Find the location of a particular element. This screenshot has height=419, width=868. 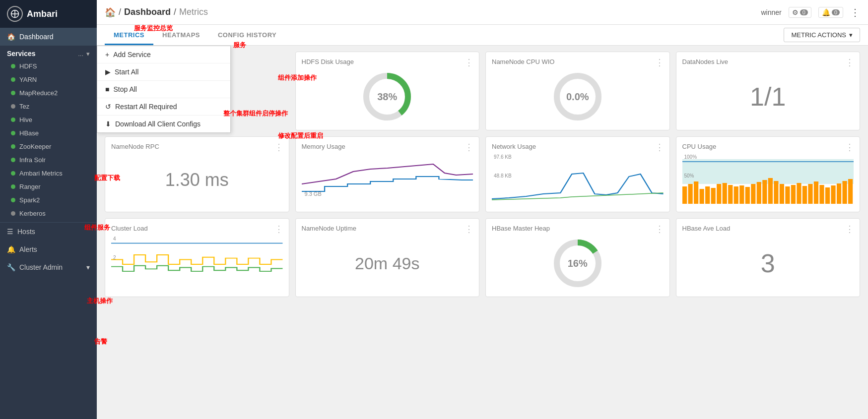

stop-all-label: Stop All is located at coordinates (125, 89).